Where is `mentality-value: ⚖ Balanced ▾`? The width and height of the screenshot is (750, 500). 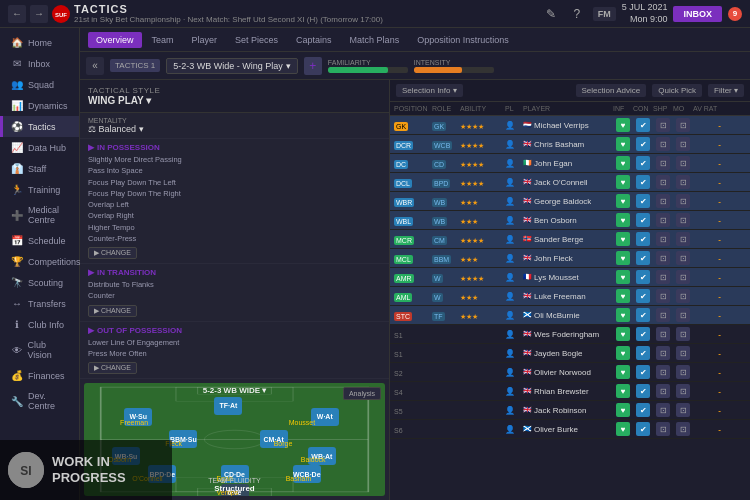
mentality-value: ⚖ Balanced ▾ is located at coordinates (234, 129).